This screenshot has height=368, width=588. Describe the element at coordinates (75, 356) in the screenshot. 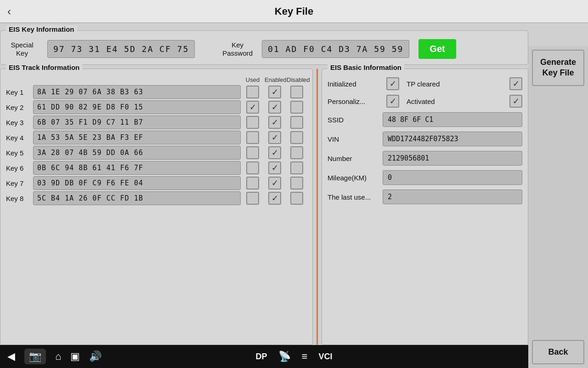

I see `copy-icon: ▣` at that location.